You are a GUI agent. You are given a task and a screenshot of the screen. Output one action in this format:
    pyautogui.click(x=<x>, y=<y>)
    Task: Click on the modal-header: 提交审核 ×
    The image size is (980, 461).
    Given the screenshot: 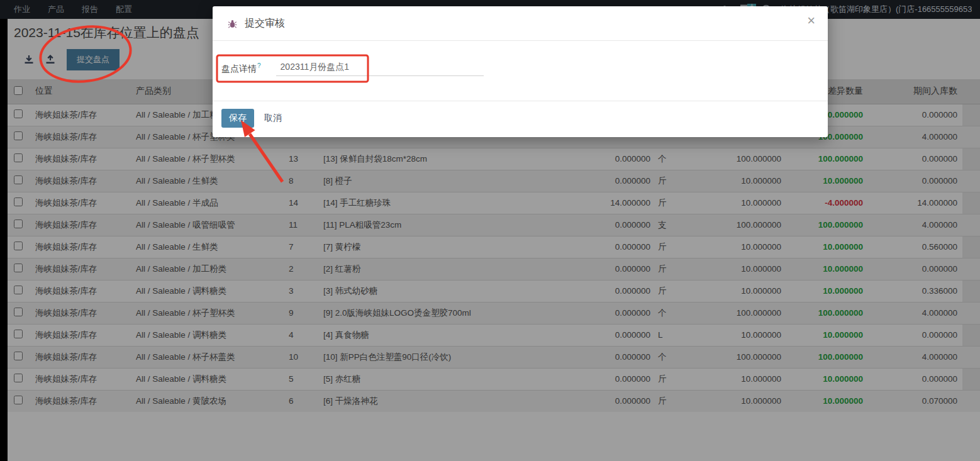 What is the action you would take?
    pyautogui.click(x=520, y=24)
    